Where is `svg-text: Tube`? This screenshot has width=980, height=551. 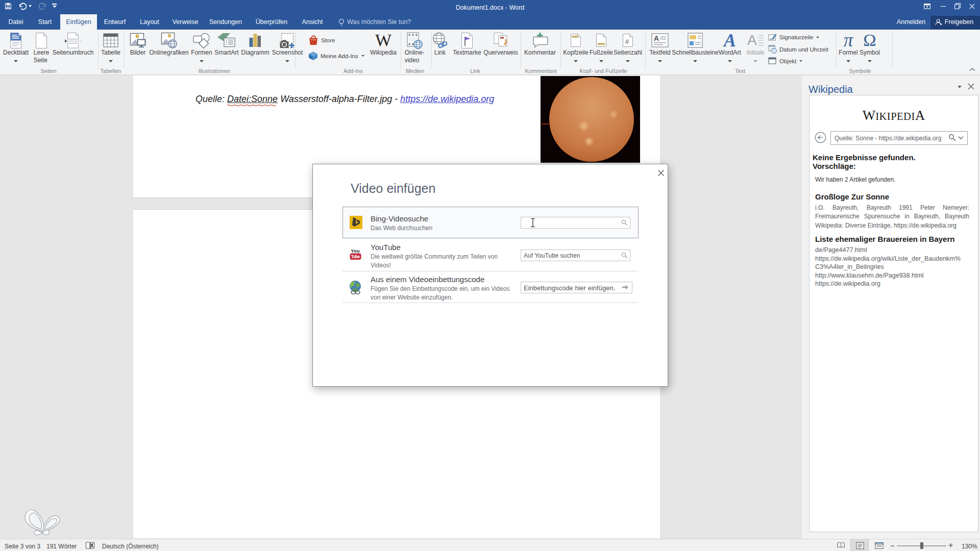 svg-text: Tube is located at coordinates (356, 257).